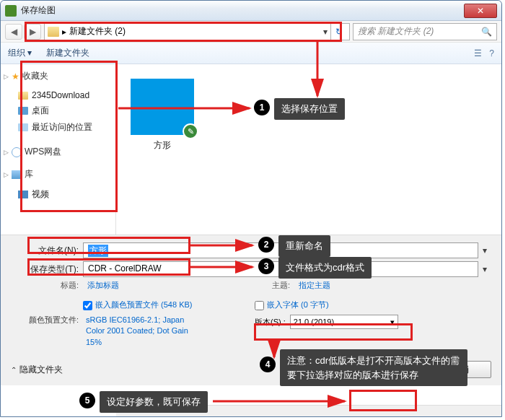 The width and height of the screenshot is (505, 420). I want to click on color-profile-value: sRGB IEC61966-2.1; Japan Color 2001 Coat…, so click(140, 331).